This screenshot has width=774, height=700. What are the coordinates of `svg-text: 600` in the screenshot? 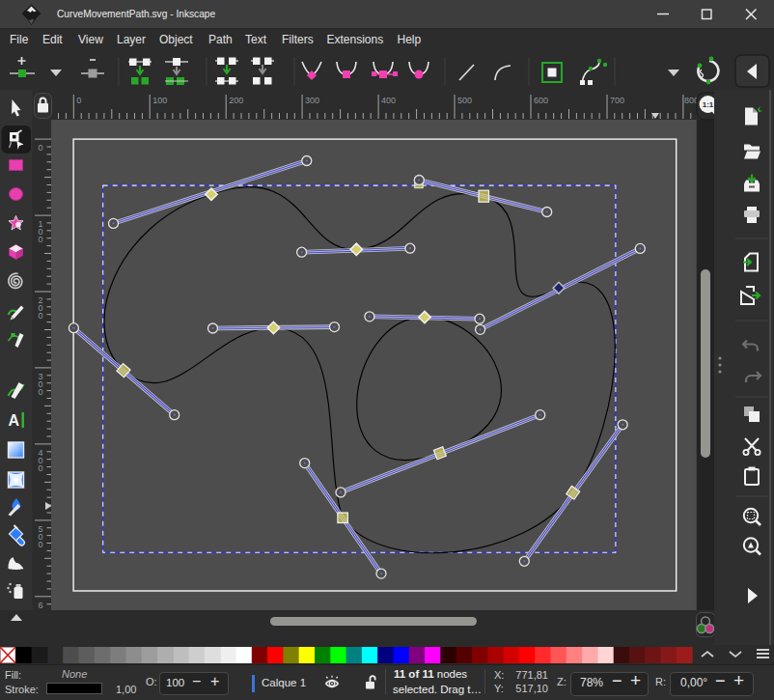 It's located at (540, 100).